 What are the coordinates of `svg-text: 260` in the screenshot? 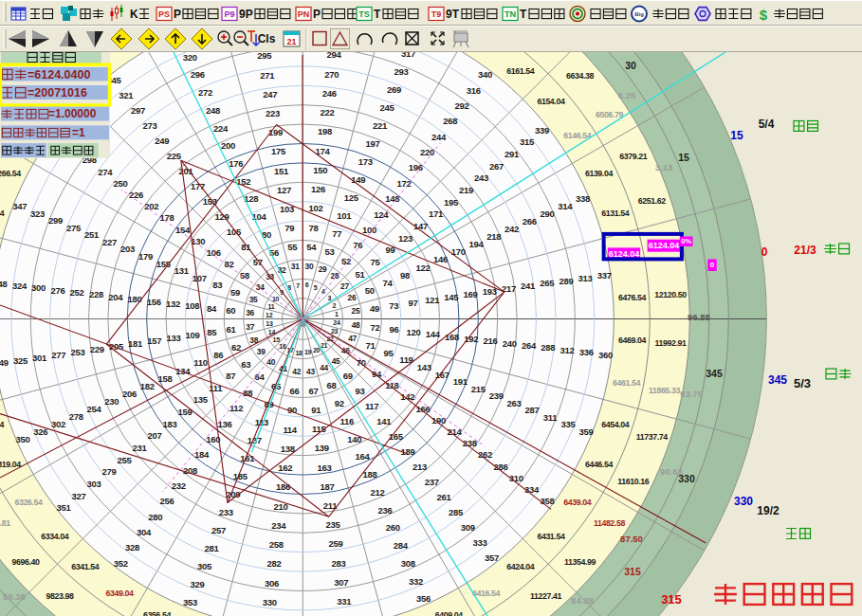 It's located at (393, 527).